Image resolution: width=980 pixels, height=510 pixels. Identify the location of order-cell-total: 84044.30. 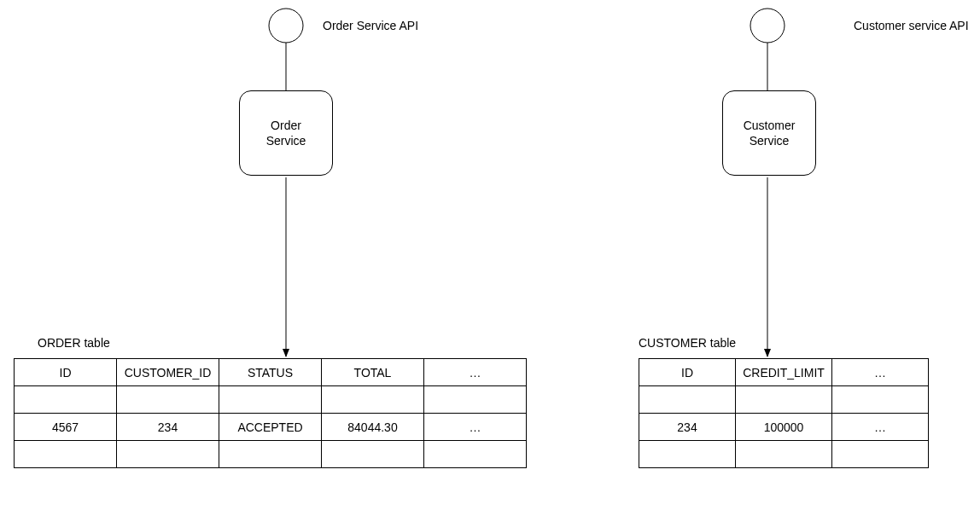
(373, 427).